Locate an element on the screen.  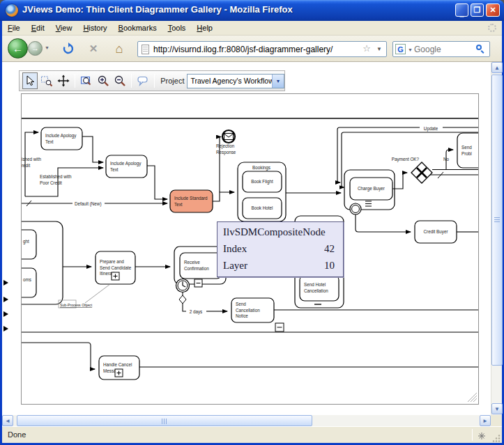
node-label-send-hotel-cancellation: Send Hotel is located at coordinates (315, 284).